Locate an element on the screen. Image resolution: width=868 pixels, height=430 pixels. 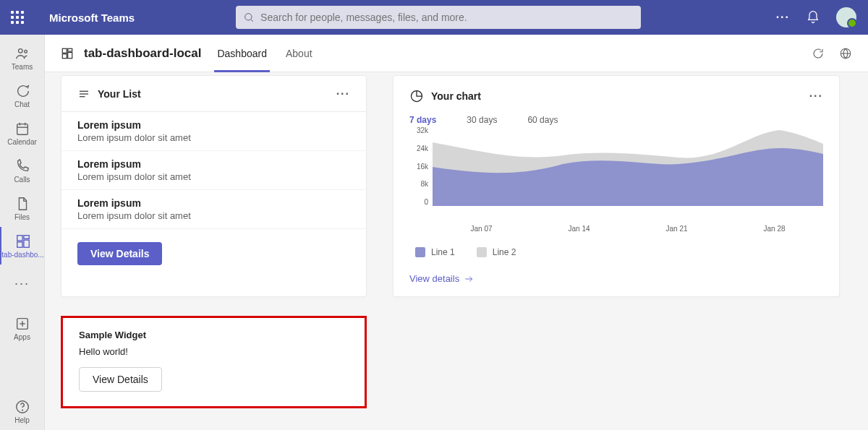
sample-view-details-button: View Details is located at coordinates (120, 379).